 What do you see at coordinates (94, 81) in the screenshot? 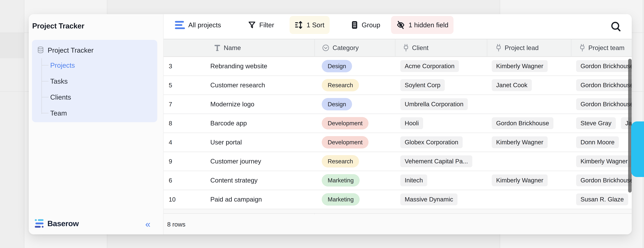
I see `sidebar-item-tasks: Tasks` at bounding box center [94, 81].